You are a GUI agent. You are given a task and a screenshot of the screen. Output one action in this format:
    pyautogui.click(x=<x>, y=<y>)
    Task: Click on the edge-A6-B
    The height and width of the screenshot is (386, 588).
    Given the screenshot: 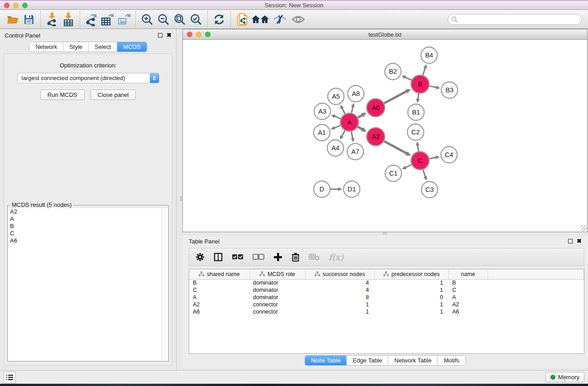 What is the action you would take?
    pyautogui.click(x=396, y=97)
    